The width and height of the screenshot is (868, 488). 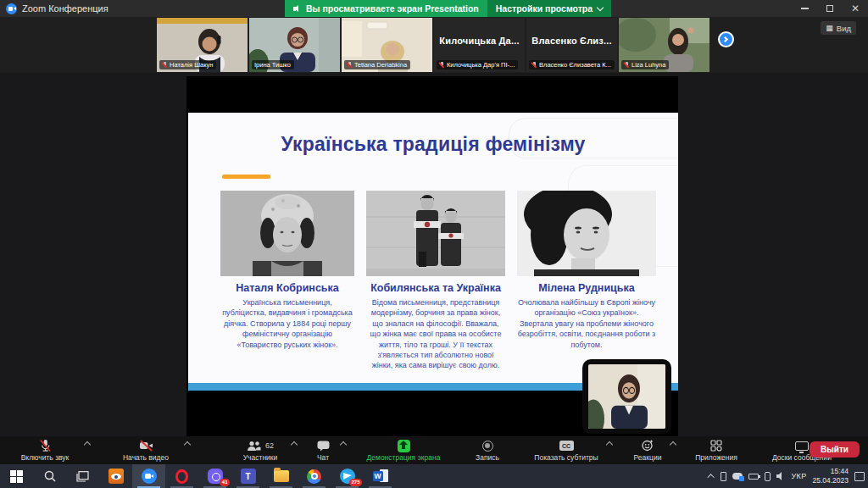 What do you see at coordinates (323, 451) in the screenshot?
I see `chat-button: Чат` at bounding box center [323, 451].